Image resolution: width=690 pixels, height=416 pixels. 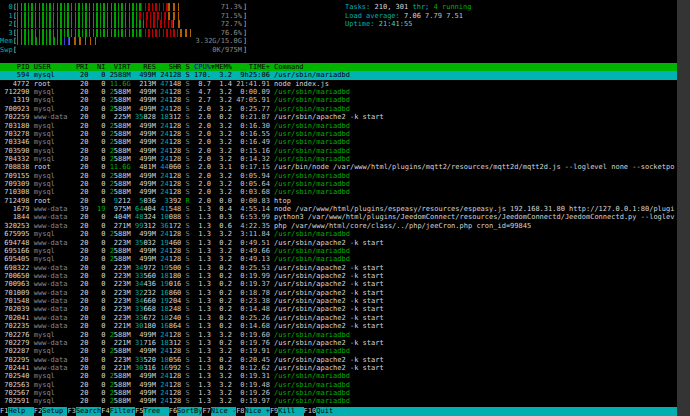 I want to click on fkey-f9: F9, so click(x=274, y=412).